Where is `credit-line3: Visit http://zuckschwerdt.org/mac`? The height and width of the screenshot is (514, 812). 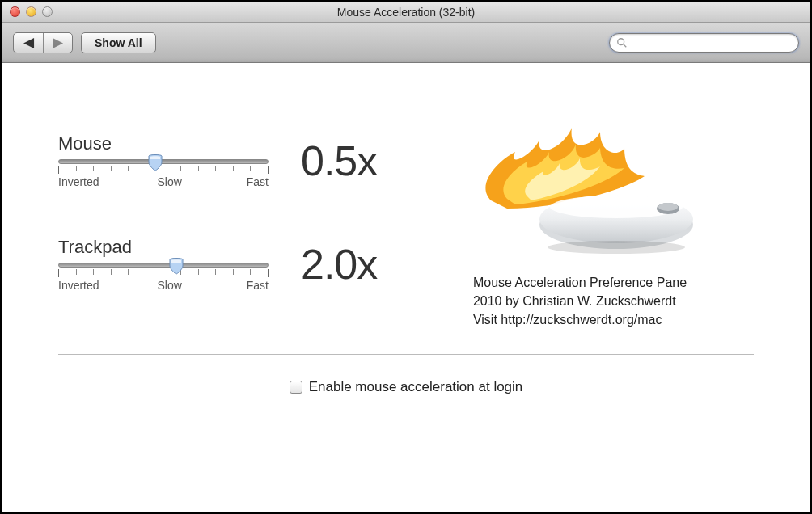 credit-line3: Visit http://zuckschwerdt.org/mac is located at coordinates (580, 320).